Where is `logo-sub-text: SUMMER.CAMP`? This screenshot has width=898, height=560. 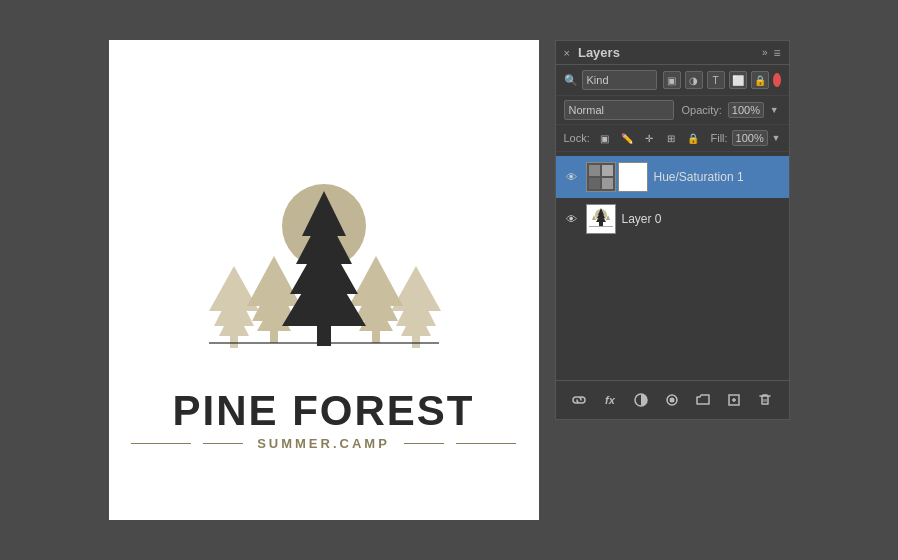
logo-sub-text: SUMMER.CAMP is located at coordinates (324, 444).